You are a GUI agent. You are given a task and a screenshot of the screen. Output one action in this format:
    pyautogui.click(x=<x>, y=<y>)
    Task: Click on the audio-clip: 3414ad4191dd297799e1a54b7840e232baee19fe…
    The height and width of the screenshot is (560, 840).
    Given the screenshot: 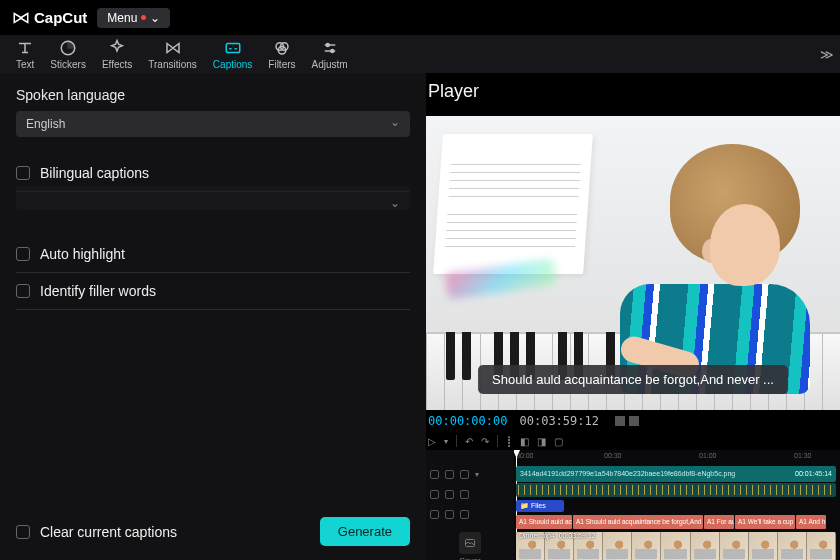 What is the action you would take?
    pyautogui.click(x=676, y=474)
    